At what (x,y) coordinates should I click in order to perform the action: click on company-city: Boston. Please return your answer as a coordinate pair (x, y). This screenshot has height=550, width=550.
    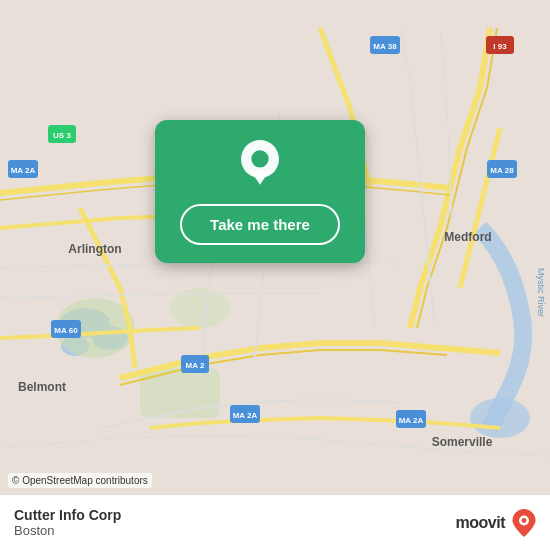
    Looking at the image, I should click on (68, 530).